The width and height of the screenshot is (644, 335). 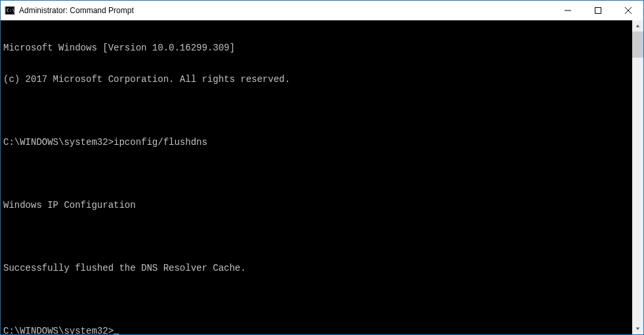 What do you see at coordinates (638, 329) in the screenshot?
I see `scroll-down-button` at bounding box center [638, 329].